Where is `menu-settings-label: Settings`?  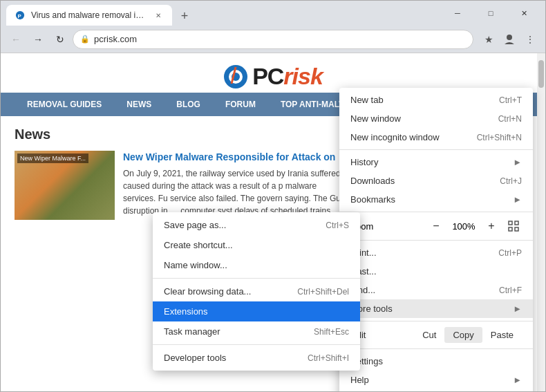 menu-settings-label: Settings is located at coordinates (436, 361).